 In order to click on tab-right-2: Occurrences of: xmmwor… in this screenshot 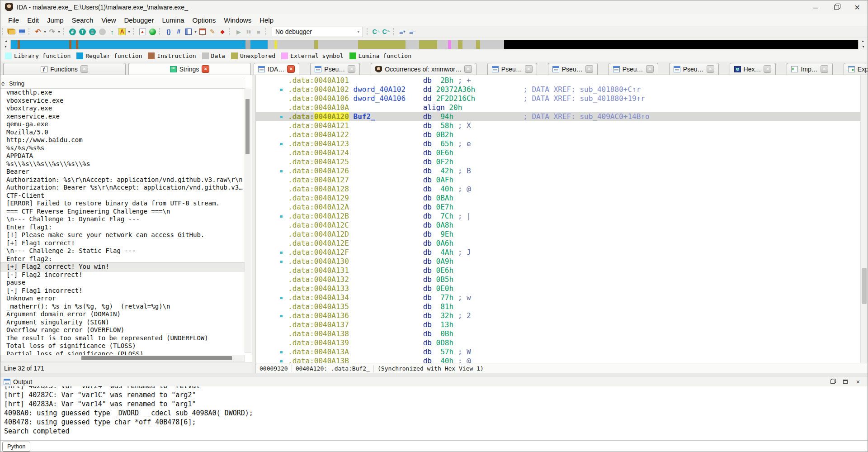, I will do `click(424, 69)`.